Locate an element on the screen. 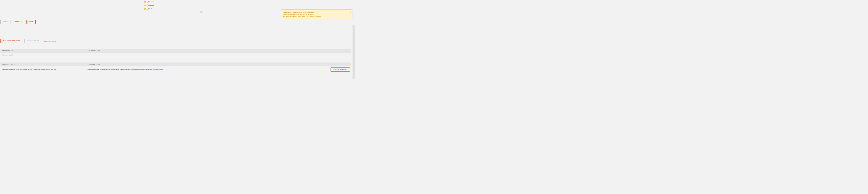 The width and height of the screenshot is (868, 194). tree-row: backup is located at coordinates (173, 9).